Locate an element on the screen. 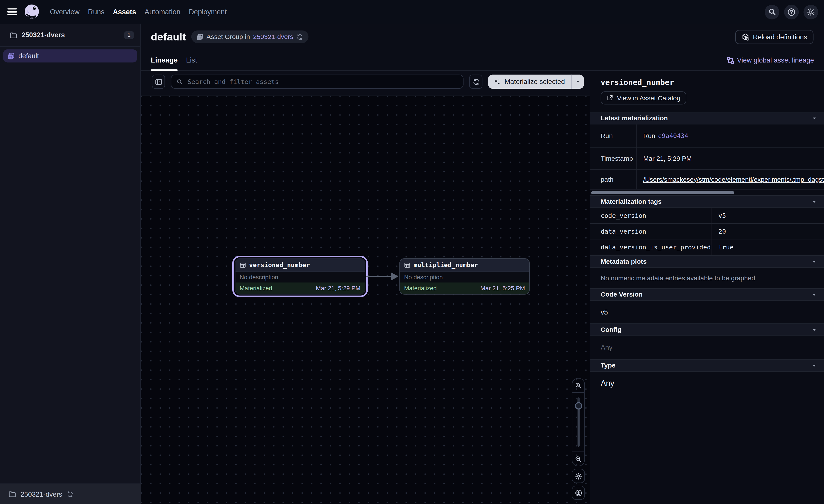 The image size is (824, 504). tag-row-code-version: code_version v5 is located at coordinates (707, 216).